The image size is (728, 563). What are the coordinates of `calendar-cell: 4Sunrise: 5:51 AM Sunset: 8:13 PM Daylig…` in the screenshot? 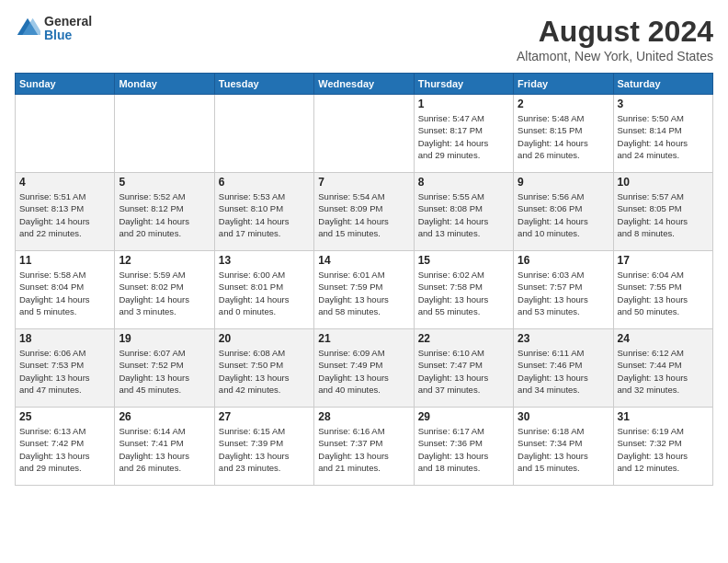 It's located at (65, 212).